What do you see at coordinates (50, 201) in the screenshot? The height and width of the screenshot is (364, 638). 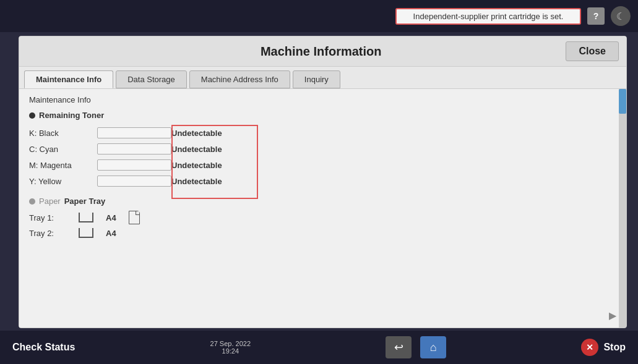 I see `paper-tray-label-text: Paper` at bounding box center [50, 201].